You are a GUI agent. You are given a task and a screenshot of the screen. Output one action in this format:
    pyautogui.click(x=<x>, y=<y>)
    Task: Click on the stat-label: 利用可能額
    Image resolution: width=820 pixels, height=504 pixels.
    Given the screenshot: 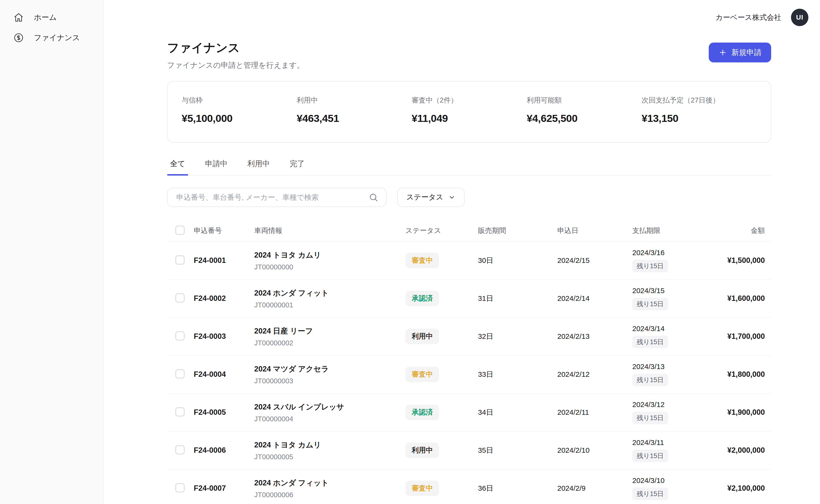 What is the action you would take?
    pyautogui.click(x=584, y=101)
    